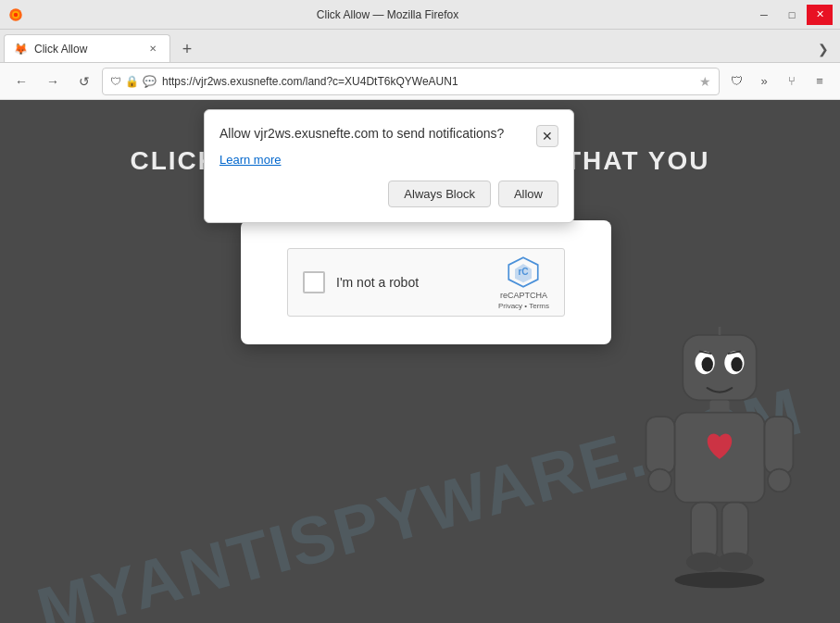  I want to click on window-controls: ─ □ ✕, so click(792, 15).